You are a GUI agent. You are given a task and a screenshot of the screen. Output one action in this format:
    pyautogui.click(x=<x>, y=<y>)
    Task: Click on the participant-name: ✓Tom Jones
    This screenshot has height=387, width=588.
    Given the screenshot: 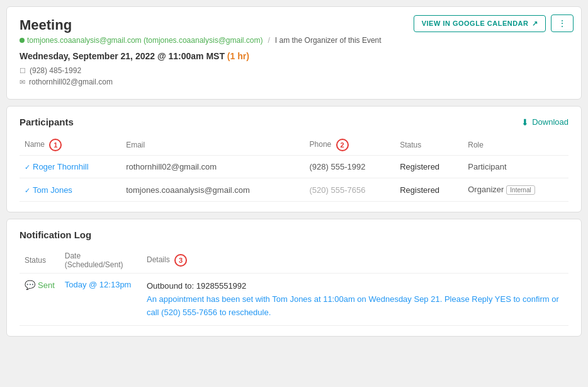 What is the action you would take?
    pyautogui.click(x=71, y=190)
    